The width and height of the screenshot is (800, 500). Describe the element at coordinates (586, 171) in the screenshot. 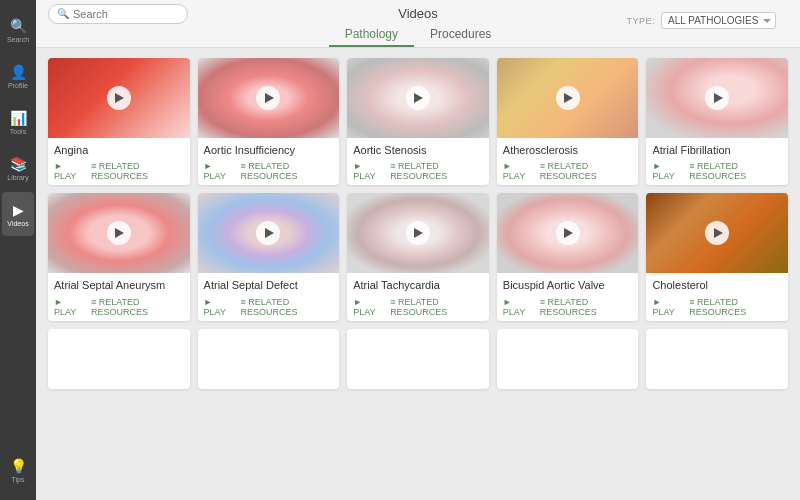

I see `resources-action-athero: ≡ RELATED RESOURCES` at that location.